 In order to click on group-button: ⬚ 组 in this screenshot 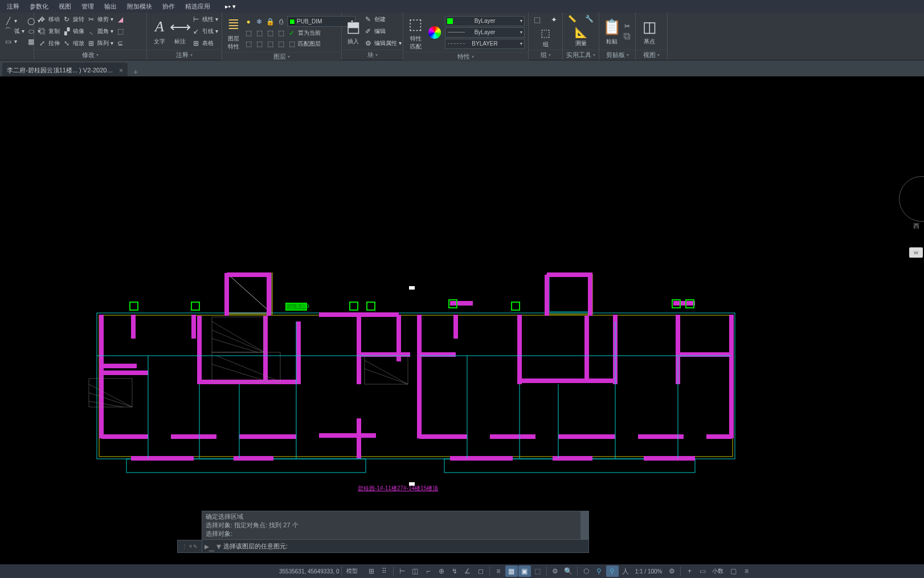, I will do `click(546, 38)`.